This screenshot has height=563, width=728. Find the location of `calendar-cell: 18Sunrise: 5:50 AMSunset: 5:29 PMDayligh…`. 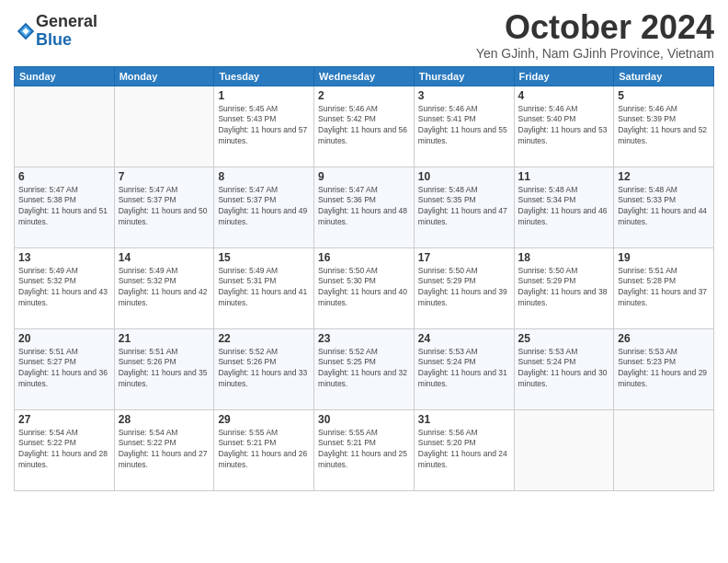

calendar-cell: 18Sunrise: 5:50 AMSunset: 5:29 PMDayligh… is located at coordinates (564, 288).